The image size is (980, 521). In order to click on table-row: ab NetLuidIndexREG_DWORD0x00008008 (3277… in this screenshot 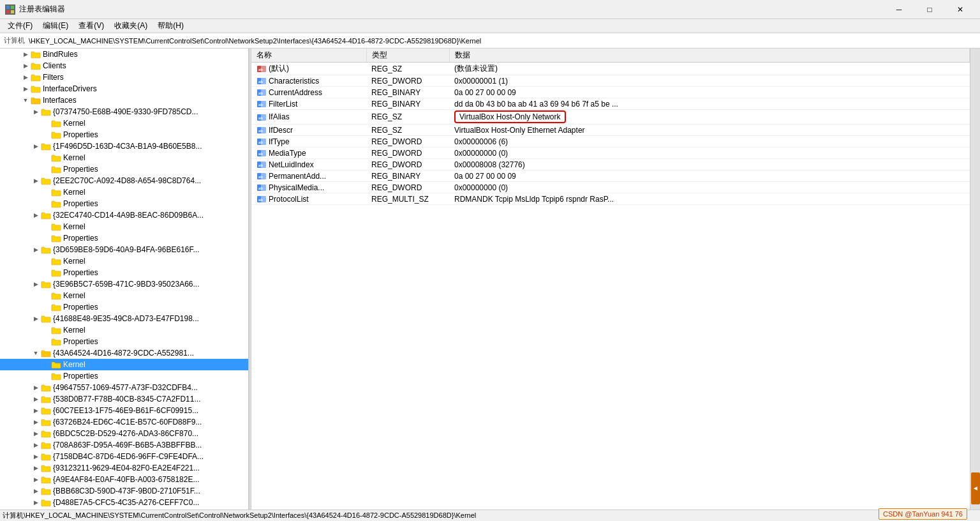, I will do `click(611, 165)`.